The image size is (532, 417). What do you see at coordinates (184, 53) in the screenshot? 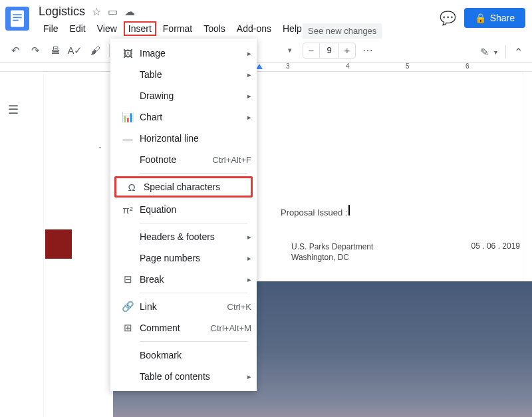
I see `insert-image: 🖼Image▸` at bounding box center [184, 53].